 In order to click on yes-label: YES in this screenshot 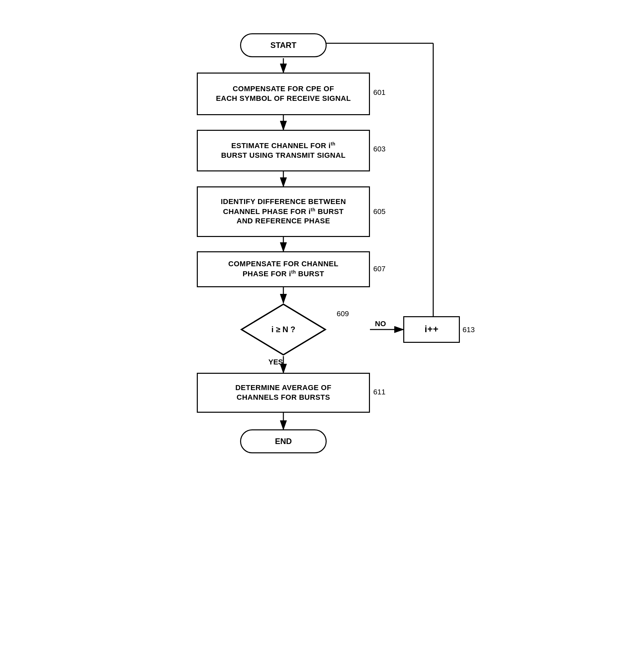, I will do `click(276, 362)`.